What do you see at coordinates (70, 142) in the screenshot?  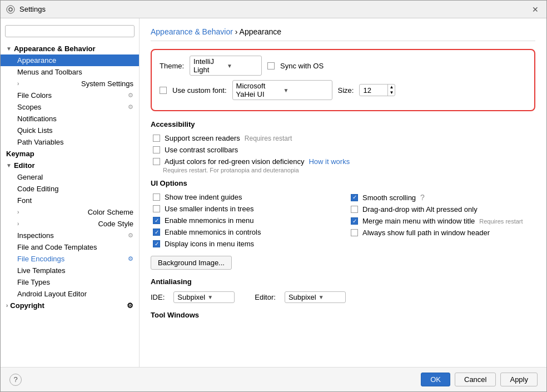 I see `sidebar-item-path-variables: Path Variables` at bounding box center [70, 142].